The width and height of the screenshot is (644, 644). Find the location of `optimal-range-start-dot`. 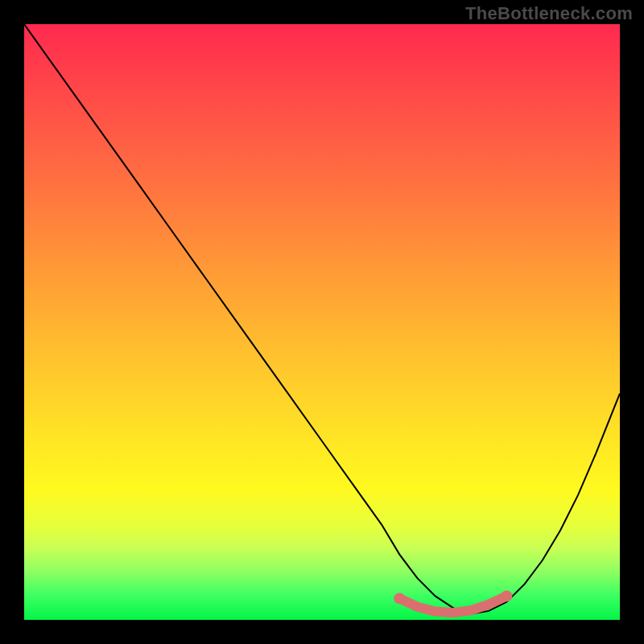

optimal-range-start-dot is located at coordinates (399, 598).